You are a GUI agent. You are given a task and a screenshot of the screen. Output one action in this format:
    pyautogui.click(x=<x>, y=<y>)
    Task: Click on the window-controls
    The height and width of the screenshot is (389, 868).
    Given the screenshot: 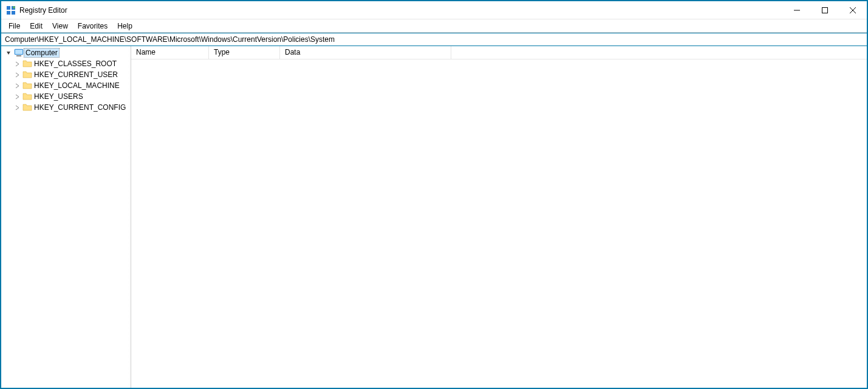 What is the action you would take?
    pyautogui.click(x=825, y=10)
    